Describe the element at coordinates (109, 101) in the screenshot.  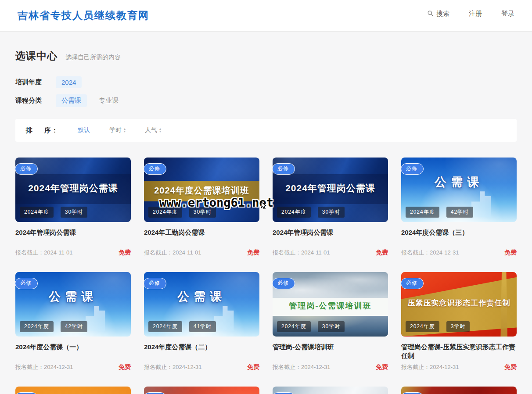
I see `filter-category-professional: 专业课` at that location.